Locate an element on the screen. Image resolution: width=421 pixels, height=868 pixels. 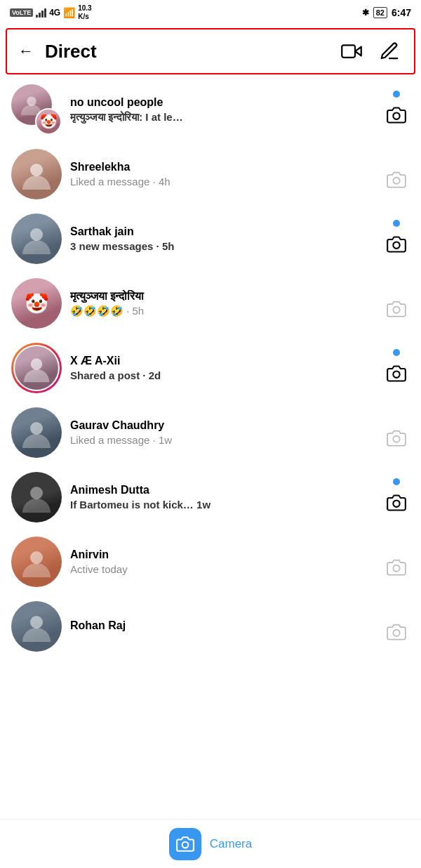
list-item: X Æ A-Xii Shared a post · 2d is located at coordinates (210, 368).